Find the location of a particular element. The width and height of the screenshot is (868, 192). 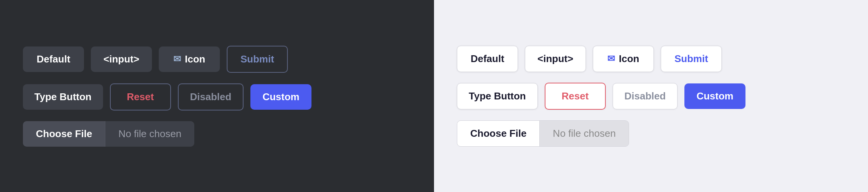

light-row-2: Type Button Reset Disabled Custom is located at coordinates (651, 96).